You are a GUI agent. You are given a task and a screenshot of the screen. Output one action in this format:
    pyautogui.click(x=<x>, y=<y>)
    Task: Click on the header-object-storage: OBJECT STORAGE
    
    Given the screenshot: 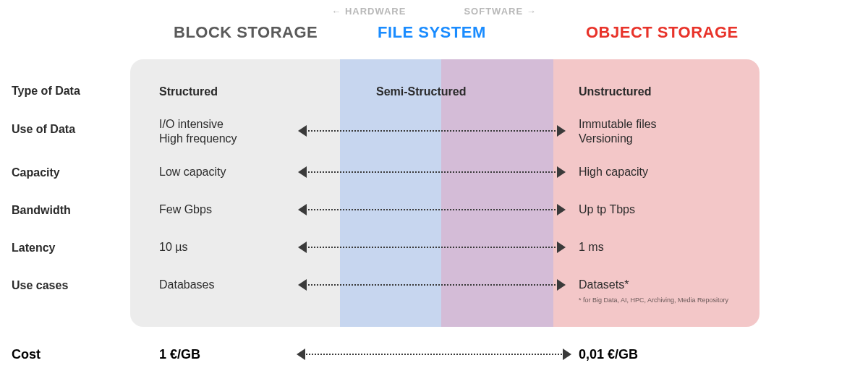 What is the action you would take?
    pyautogui.click(x=663, y=33)
    